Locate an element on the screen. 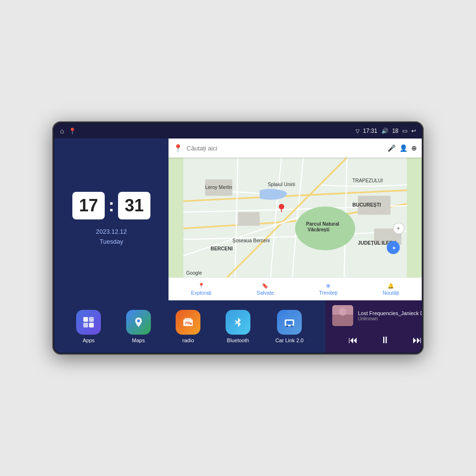  maps-label: Maps is located at coordinates (138, 340).